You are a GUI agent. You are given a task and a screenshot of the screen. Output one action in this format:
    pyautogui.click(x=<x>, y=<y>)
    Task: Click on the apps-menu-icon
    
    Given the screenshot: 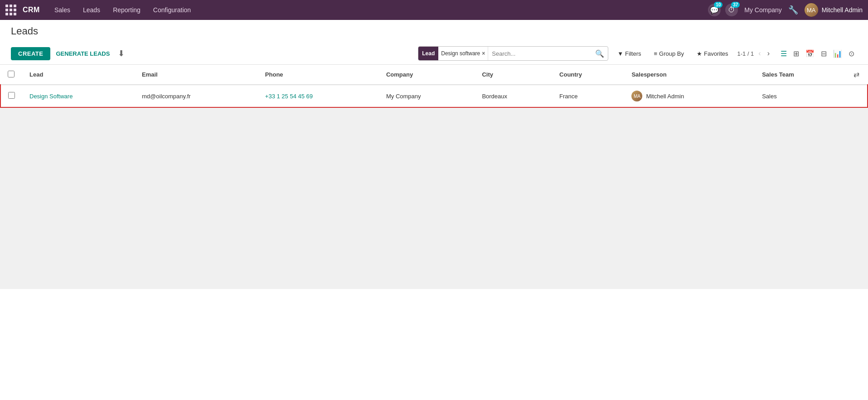 What is the action you would take?
    pyautogui.click(x=11, y=10)
    